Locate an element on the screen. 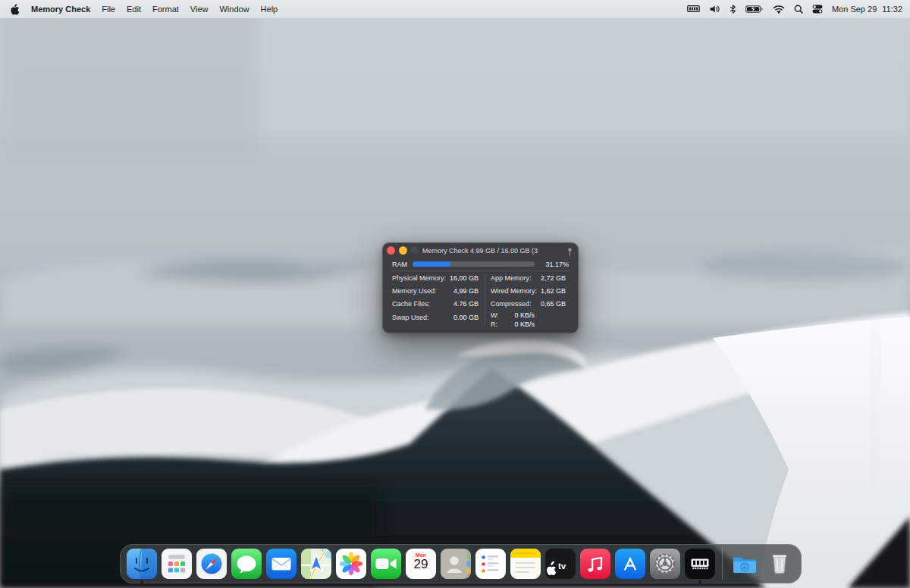 This screenshot has width=910, height=588. stat-row: Swap Used:0.00 GB is located at coordinates (435, 317).